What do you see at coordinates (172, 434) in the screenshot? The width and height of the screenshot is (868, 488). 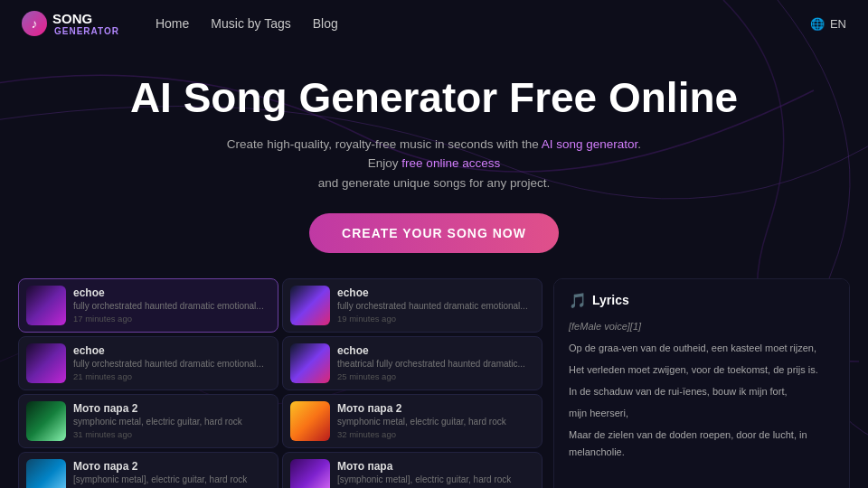 I see `song-time: 31 minutes ago` at bounding box center [172, 434].